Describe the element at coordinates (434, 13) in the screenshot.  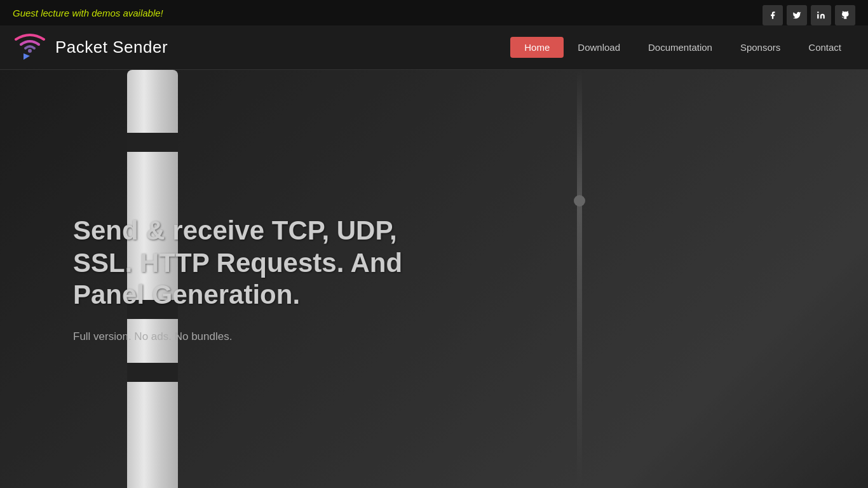
I see `announcement-bar: Guest lecture with demos available!` at that location.